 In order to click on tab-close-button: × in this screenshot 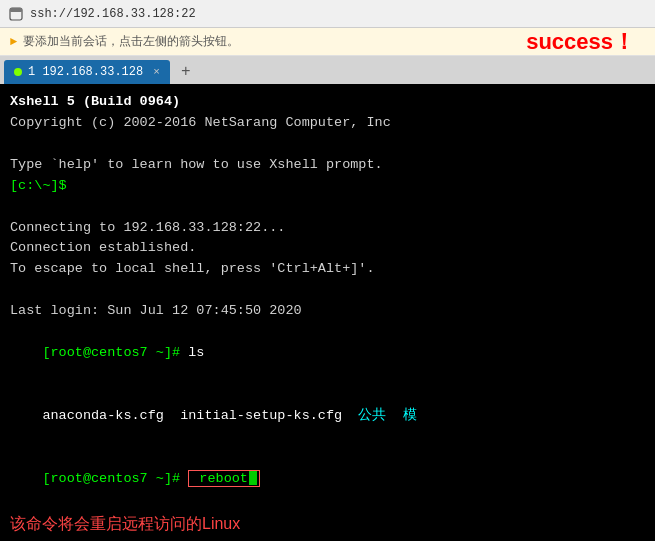, I will do `click(156, 72)`.